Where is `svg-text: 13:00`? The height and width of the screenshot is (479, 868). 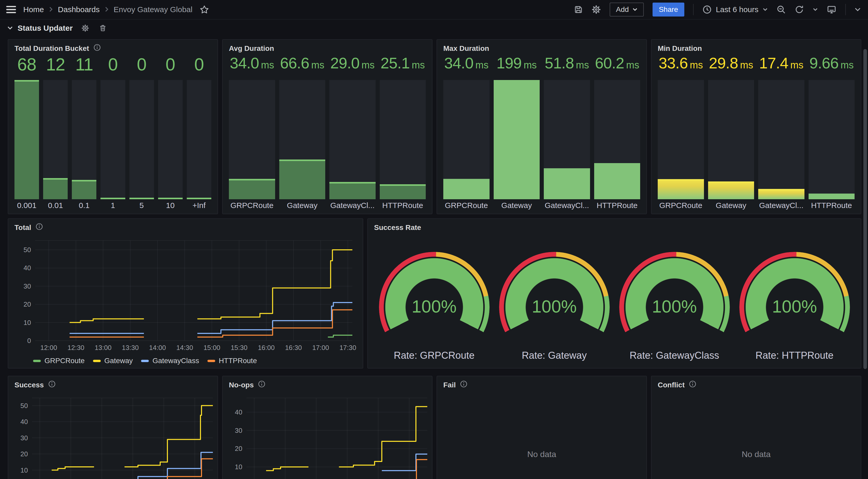 svg-text: 13:00 is located at coordinates (103, 347).